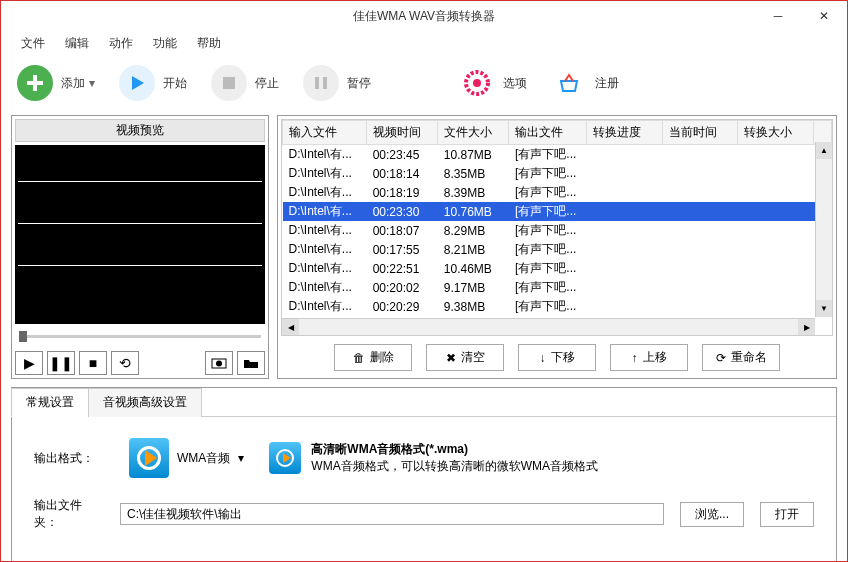 This screenshot has width=848, height=562. Describe the element at coordinates (557, 358) in the screenshot. I see `move-down-button: ↓下移` at that location.